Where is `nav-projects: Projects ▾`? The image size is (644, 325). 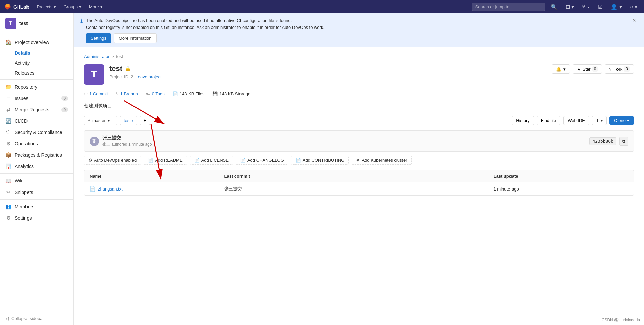
nav-projects: Projects ▾ is located at coordinates (47, 7).